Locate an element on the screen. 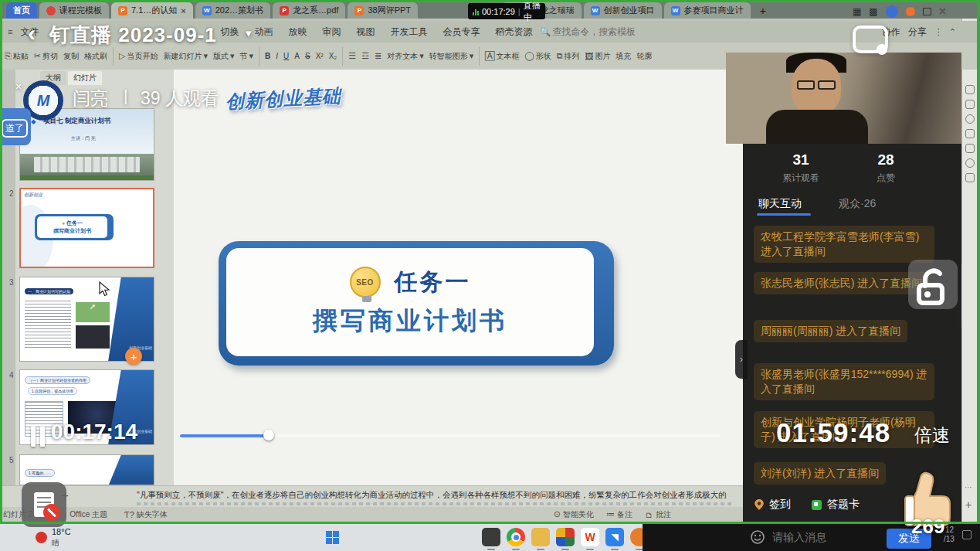  menu-devtools: 开发工具 is located at coordinates (409, 32).